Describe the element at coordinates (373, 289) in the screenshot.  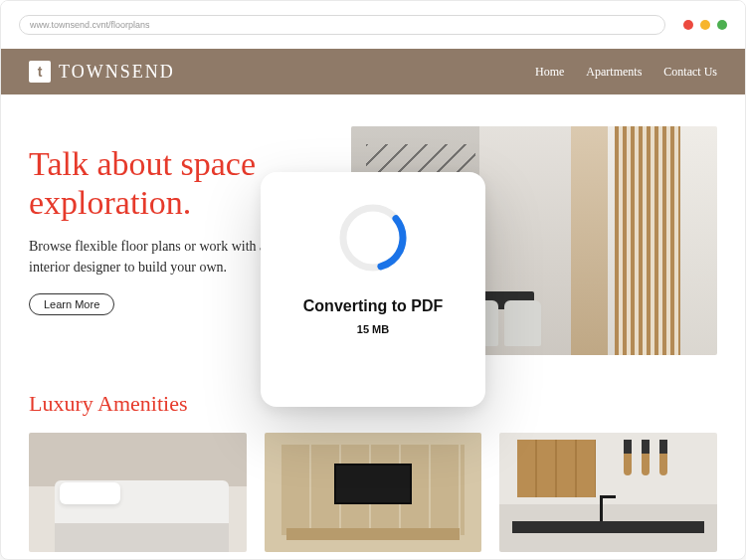
I see `converting-dialog: Converting to PDF 15 MB` at that location.